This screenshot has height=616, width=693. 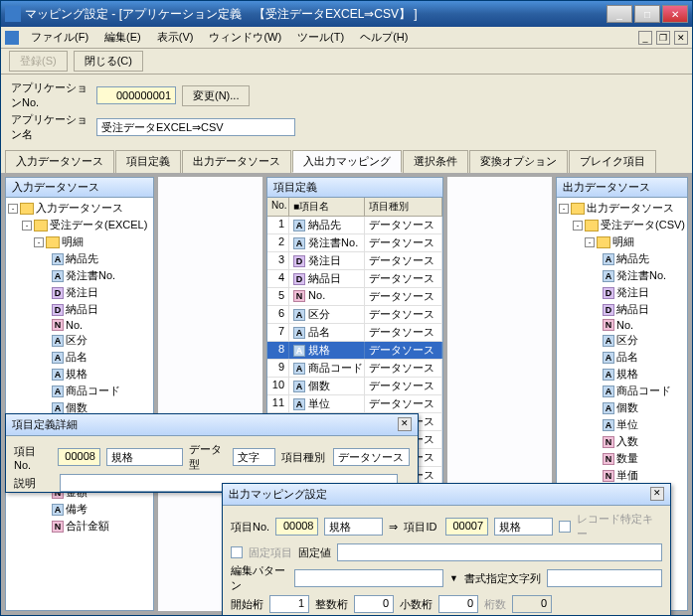 I want to click on mdi-restore: ❐, so click(x=663, y=38).